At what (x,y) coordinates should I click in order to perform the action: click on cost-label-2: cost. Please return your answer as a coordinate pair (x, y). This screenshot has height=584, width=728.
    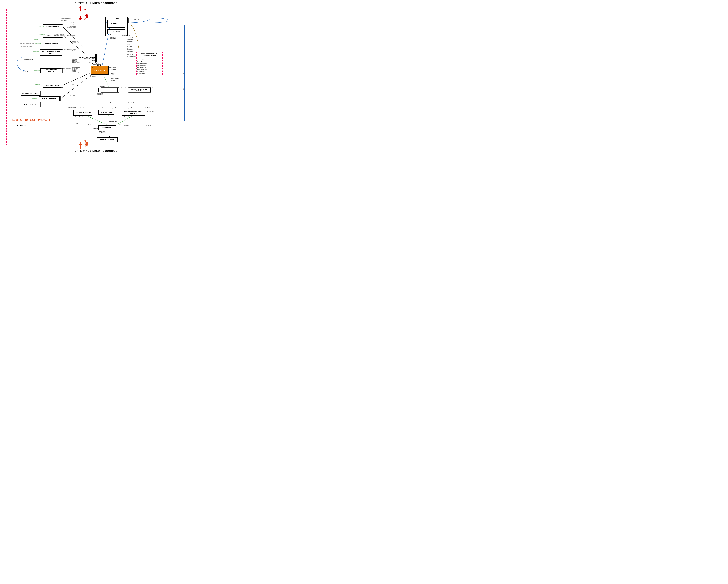
    Looking at the image, I should click on (120, 124).